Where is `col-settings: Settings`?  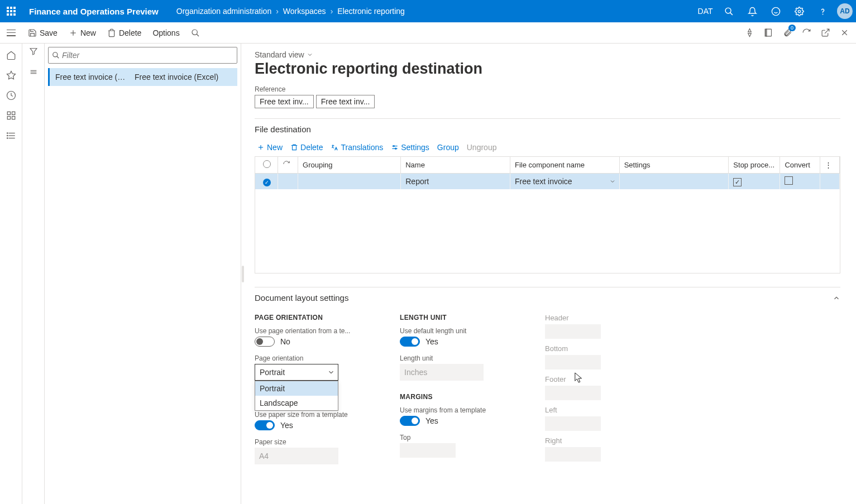
col-settings: Settings is located at coordinates (674, 165).